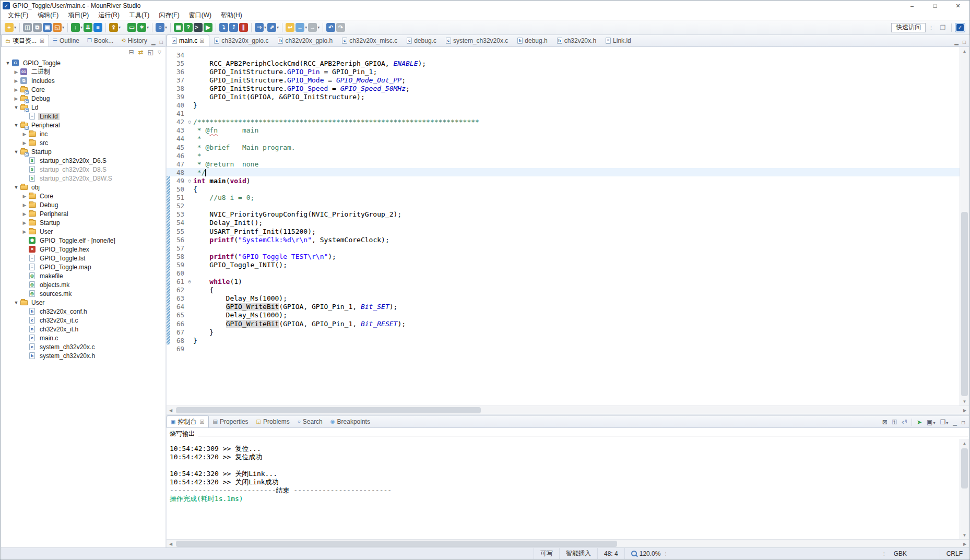  What do you see at coordinates (48, 16) in the screenshot?
I see `menu-e: 编辑(E)` at bounding box center [48, 16].